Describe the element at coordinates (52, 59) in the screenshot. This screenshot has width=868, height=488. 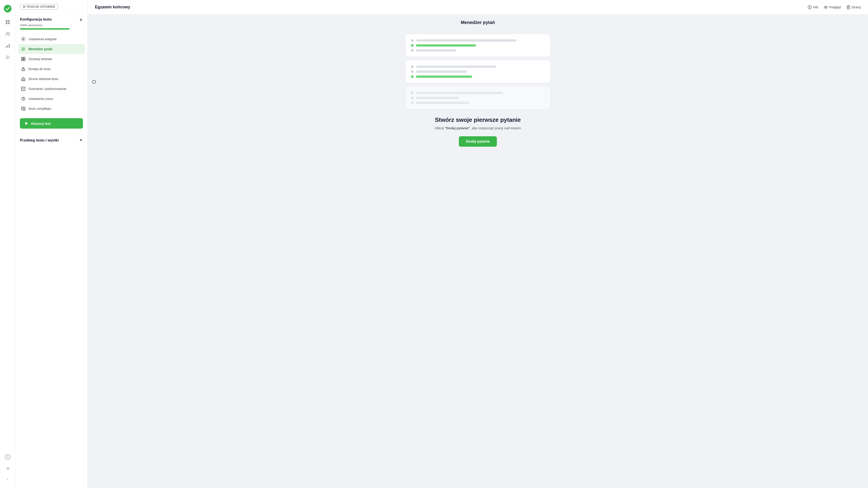
I see `nav-item-test-sets: Zestawy testowe` at that location.